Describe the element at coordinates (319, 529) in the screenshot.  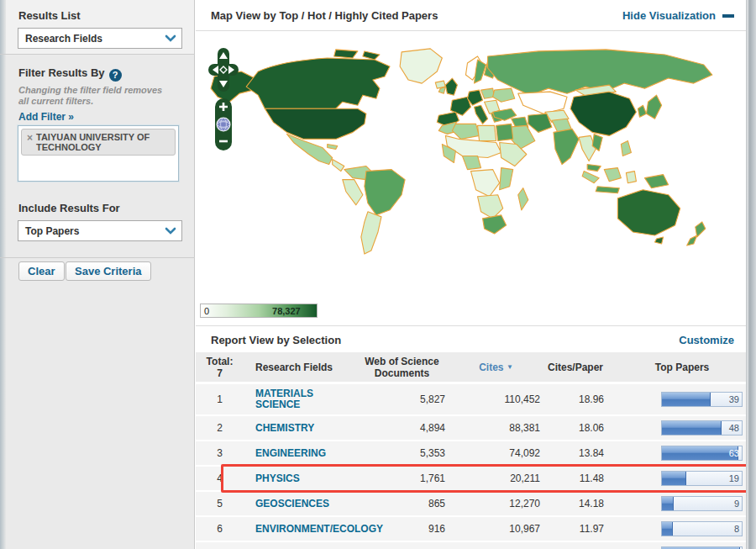
I see `field-link: ENVIRONMENT/ECOLOGY` at that location.